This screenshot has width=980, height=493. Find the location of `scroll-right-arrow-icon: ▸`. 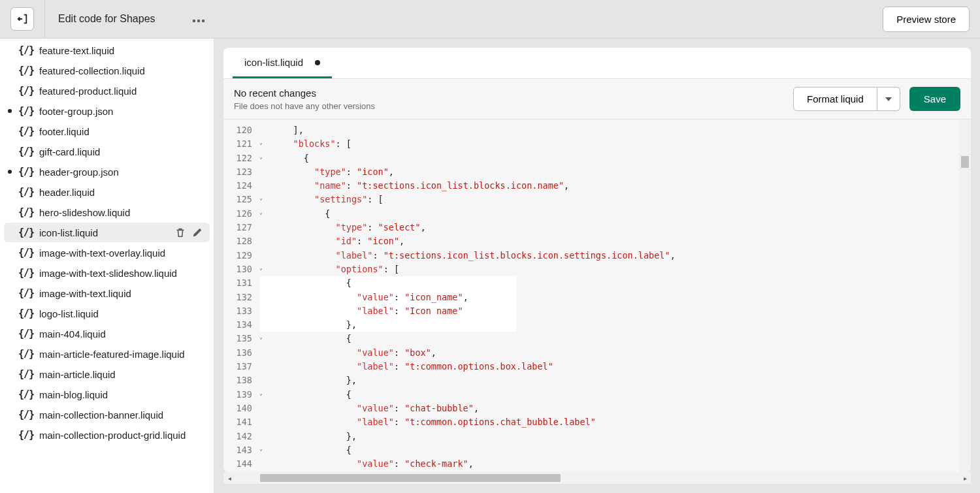

scroll-right-arrow-icon: ▸ is located at coordinates (965, 478).